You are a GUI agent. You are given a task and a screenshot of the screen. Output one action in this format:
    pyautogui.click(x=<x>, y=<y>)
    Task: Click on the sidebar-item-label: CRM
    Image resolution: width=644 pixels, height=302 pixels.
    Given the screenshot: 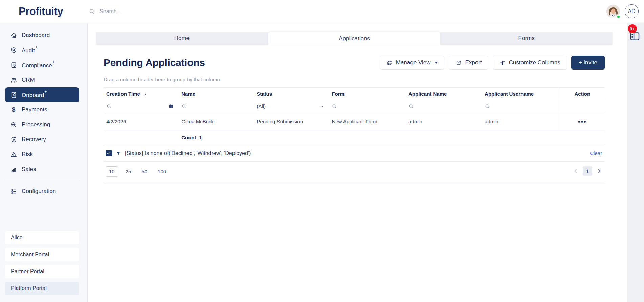 What is the action you would take?
    pyautogui.click(x=28, y=80)
    